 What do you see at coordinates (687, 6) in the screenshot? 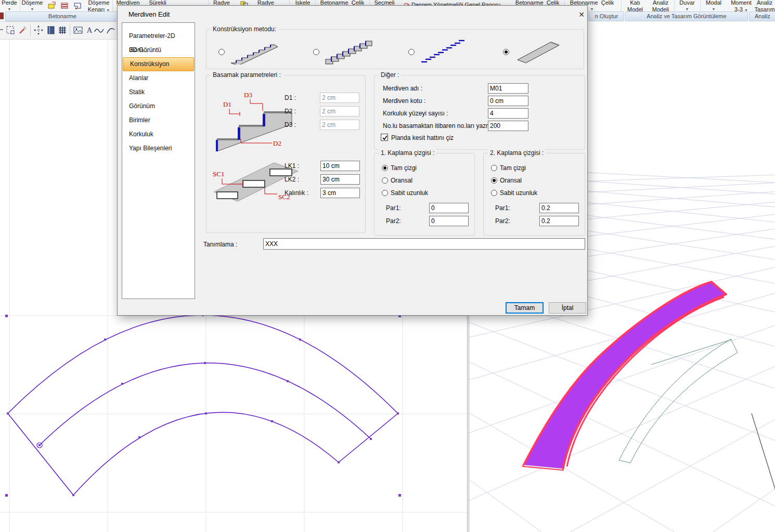
I see `ribbon-button-duvar: Duvar ▼` at bounding box center [687, 6].